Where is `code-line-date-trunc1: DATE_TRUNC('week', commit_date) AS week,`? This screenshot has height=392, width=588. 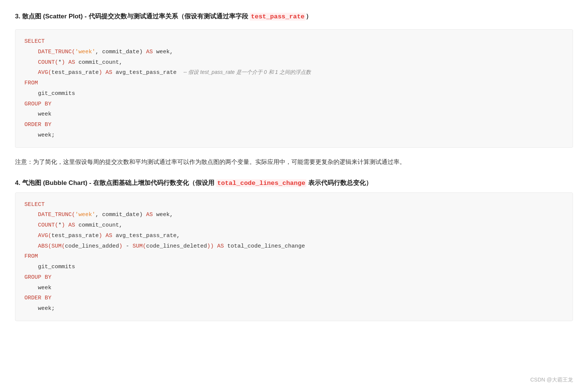
code-line-date-trunc1: DATE_TRUNC('week', commit_date) AS week, is located at coordinates (294, 52).